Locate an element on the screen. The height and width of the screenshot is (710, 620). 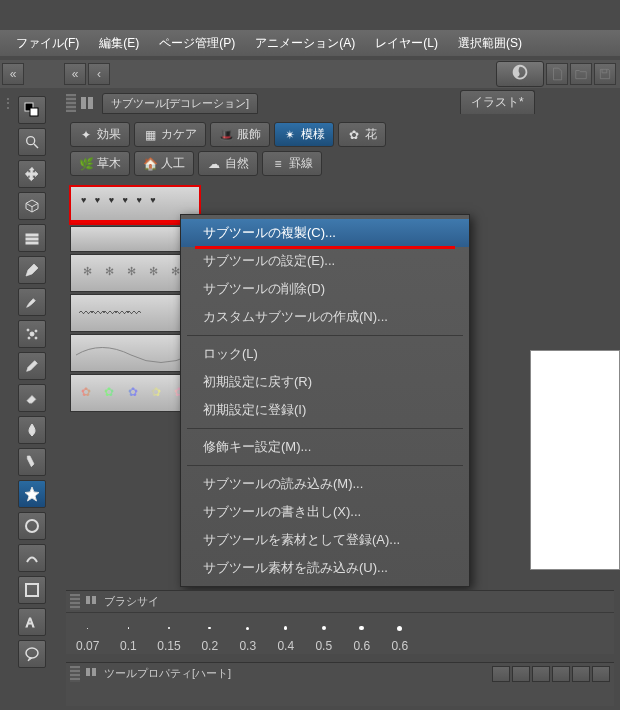
open-file-icon is located at coordinates (581, 74).